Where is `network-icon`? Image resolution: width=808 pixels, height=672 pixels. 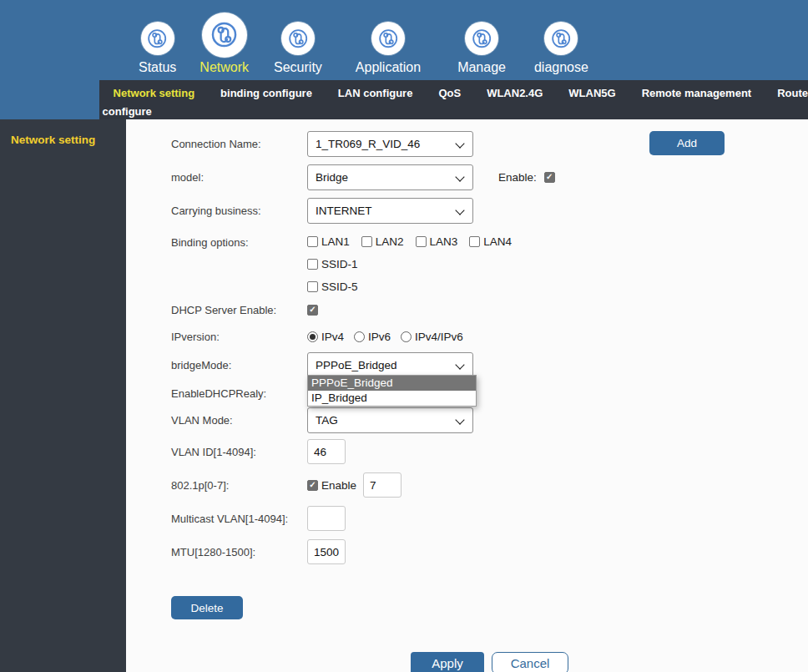
network-icon is located at coordinates (225, 35).